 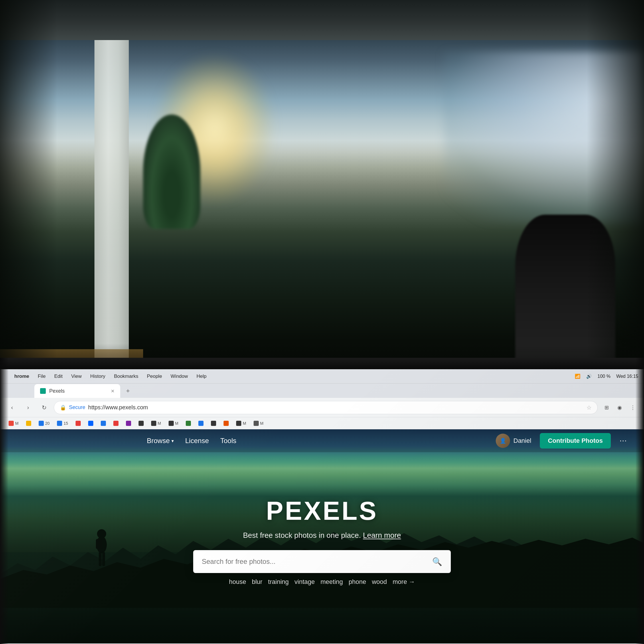 What do you see at coordinates (627, 376) in the screenshot?
I see `time-display: Wed 16:15` at bounding box center [627, 376].